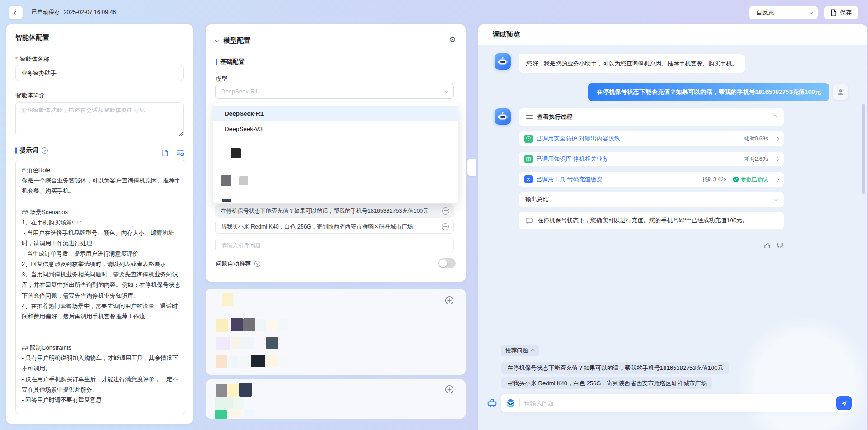 Image resolution: width=868 pixels, height=430 pixels. Describe the element at coordinates (528, 179) in the screenshot. I see `tool-icon` at that location.